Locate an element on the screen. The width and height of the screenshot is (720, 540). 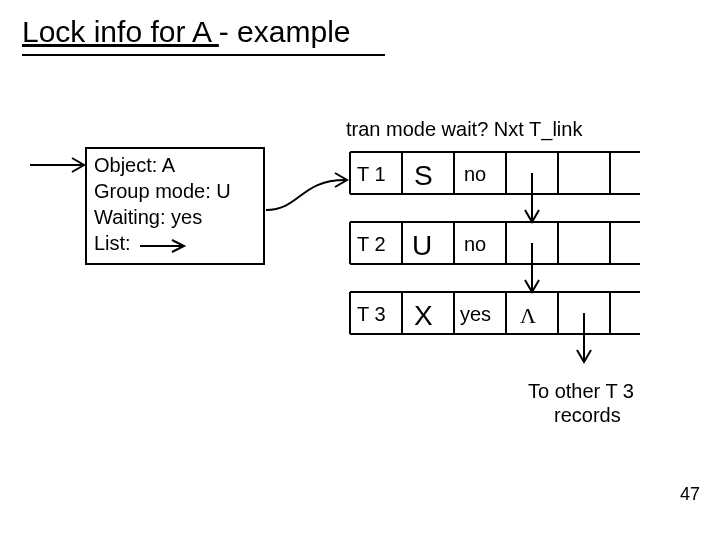
list-row-2: T 3 X yes Λ is located at coordinates (495, 327).